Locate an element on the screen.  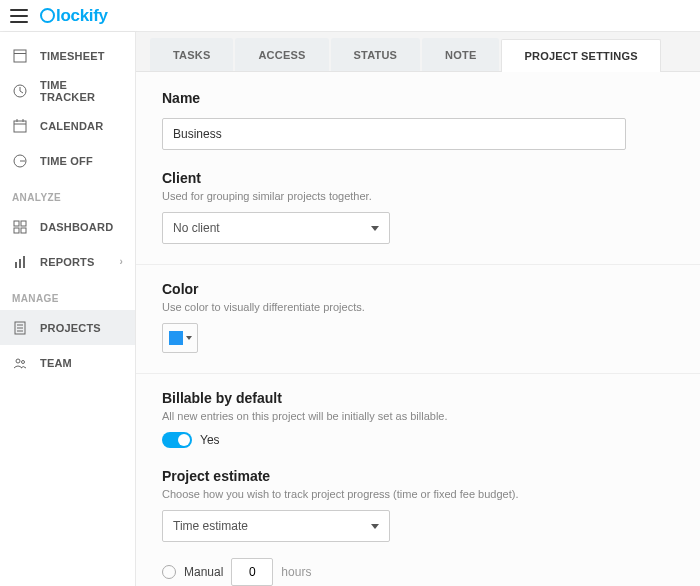
billable-label: Billable by default is located at coordinates (418, 398).